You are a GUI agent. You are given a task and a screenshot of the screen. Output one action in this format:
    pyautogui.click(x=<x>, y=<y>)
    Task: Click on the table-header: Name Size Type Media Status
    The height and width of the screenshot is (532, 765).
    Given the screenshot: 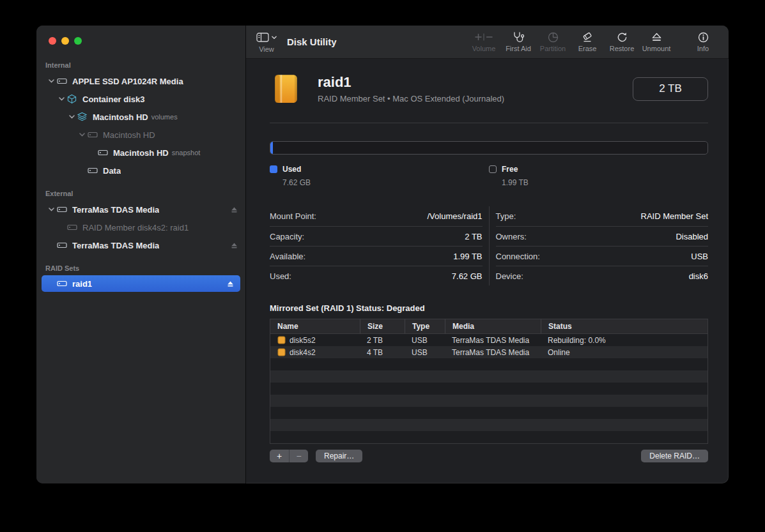 What is the action you would take?
    pyautogui.click(x=489, y=327)
    